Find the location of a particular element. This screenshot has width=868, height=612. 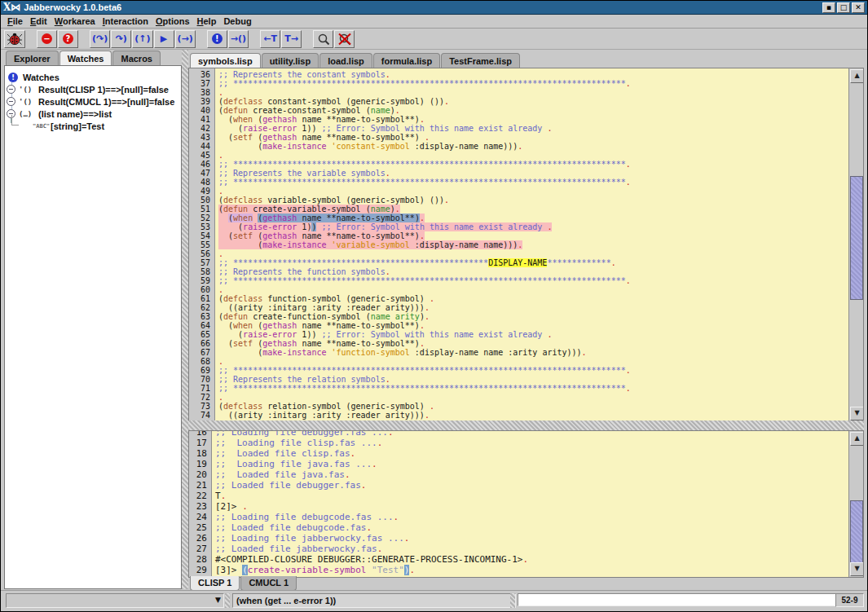

watch-label: [string]=Test is located at coordinates (77, 126).